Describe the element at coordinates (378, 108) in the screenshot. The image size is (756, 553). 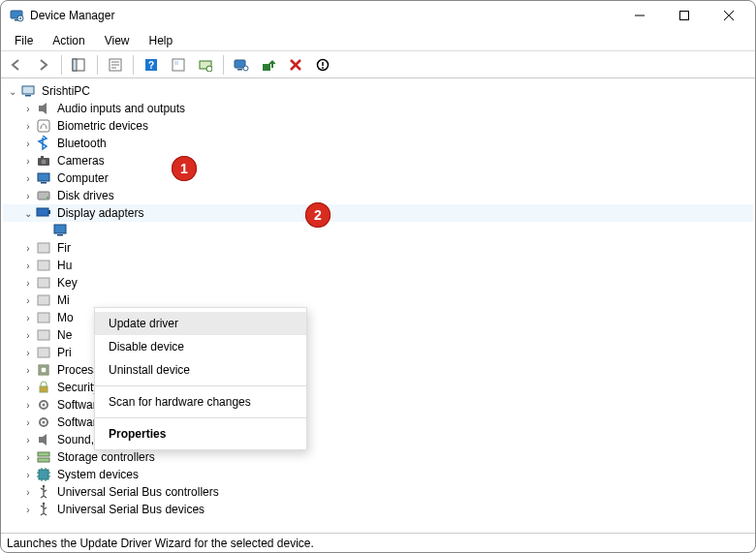
I see `tree-item: ›Audio inputs and outputs` at that location.